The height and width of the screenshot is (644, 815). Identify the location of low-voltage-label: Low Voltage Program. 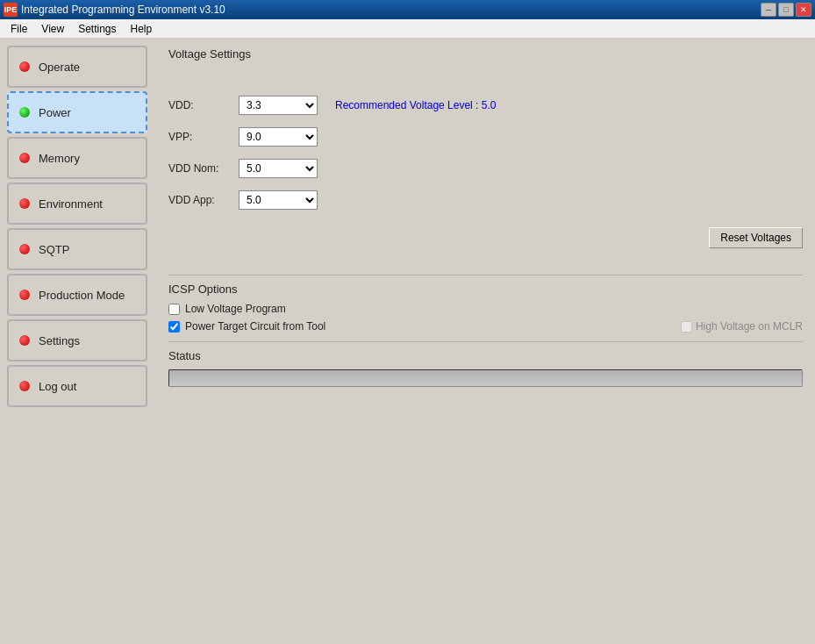
(235, 309).